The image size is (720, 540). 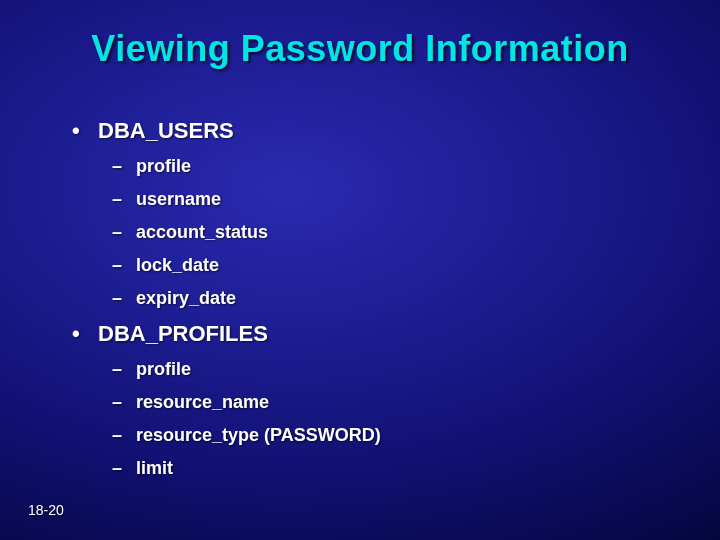 I want to click on bullet-text: resource_name, so click(x=202, y=402).